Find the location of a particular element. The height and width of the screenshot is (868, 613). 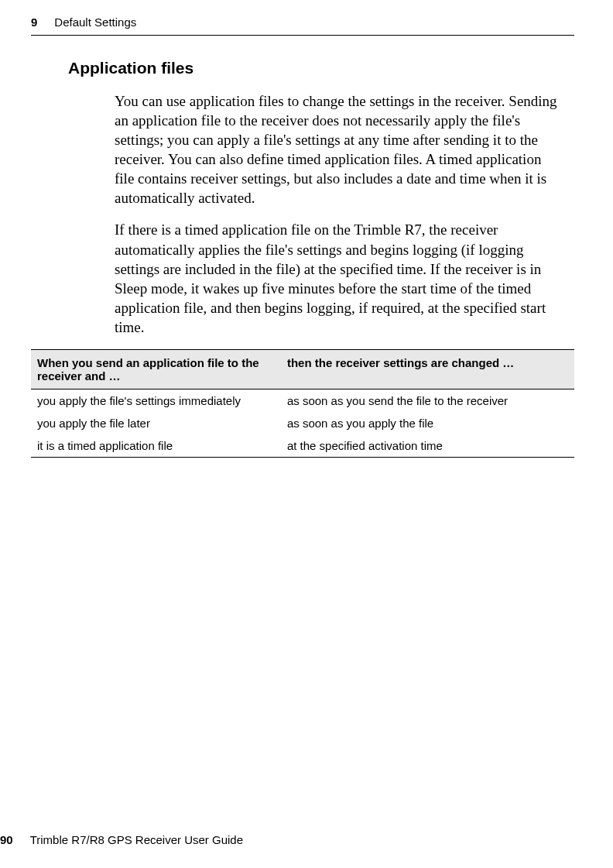

application-file-table: When you send an application file to the… is located at coordinates (303, 403).